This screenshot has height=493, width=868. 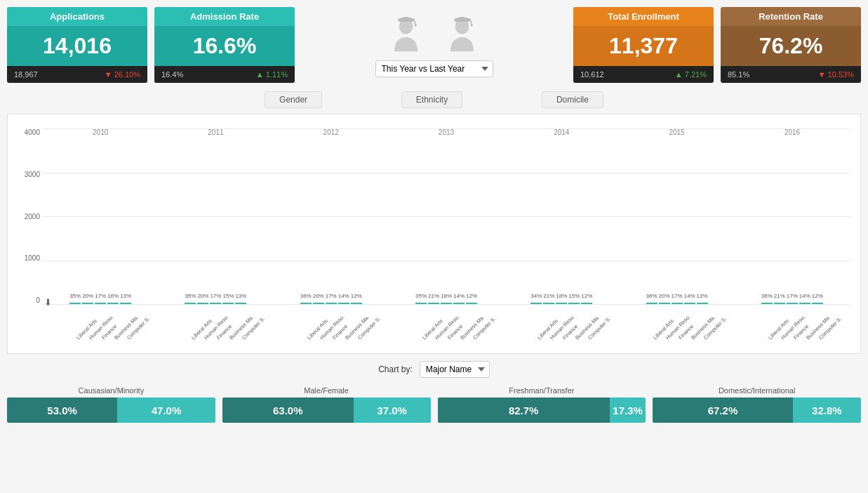 What do you see at coordinates (587, 303) in the screenshot?
I see `bar-item-2014-4: 12%Computer S.` at bounding box center [587, 303].